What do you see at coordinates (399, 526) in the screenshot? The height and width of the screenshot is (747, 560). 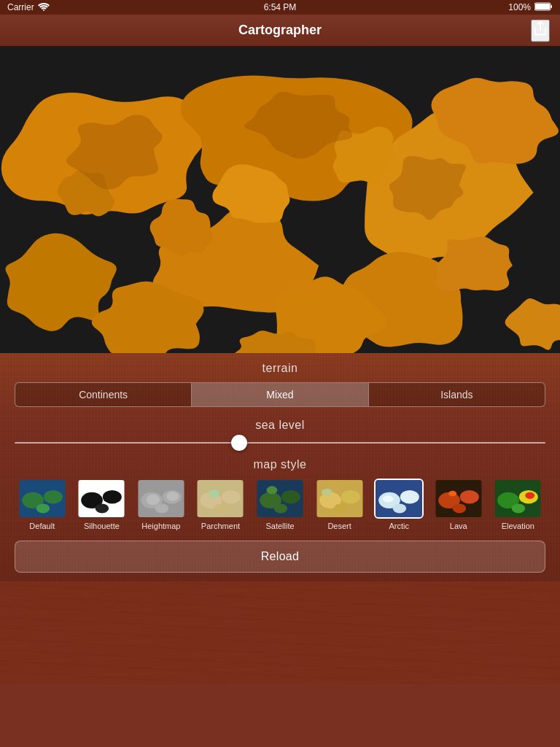 I see `map-style-label-arctic: Arctic` at bounding box center [399, 526].